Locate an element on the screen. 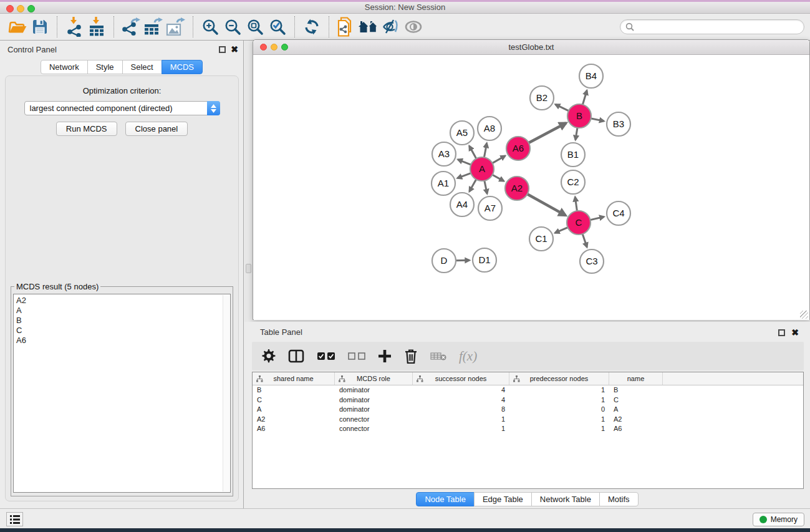  tab-select: Select is located at coordinates (142, 67).